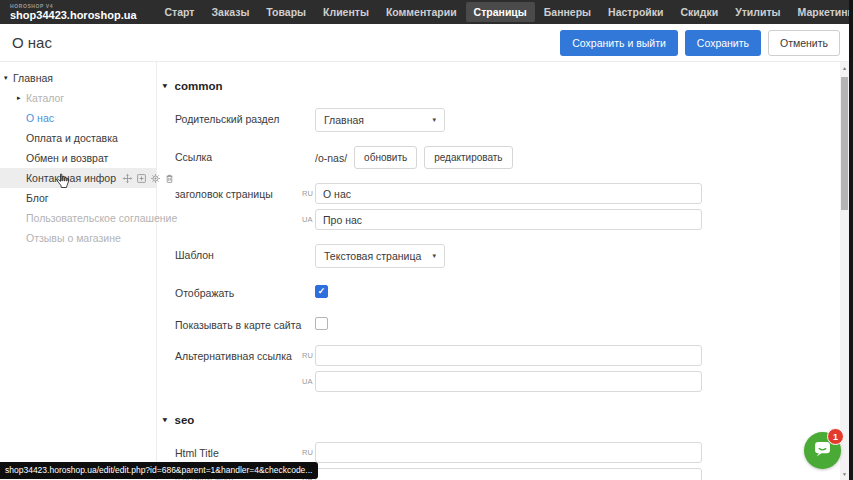 This screenshot has height=480, width=853. Describe the element at coordinates (322, 292) in the screenshot. I see `checkmark-icon: ✓` at that location.